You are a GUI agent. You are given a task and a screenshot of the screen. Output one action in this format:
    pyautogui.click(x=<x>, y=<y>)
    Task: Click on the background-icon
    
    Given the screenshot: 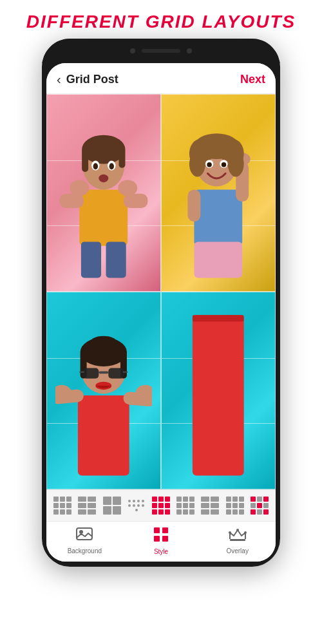 What is the action you would take?
    pyautogui.click(x=84, y=536)
    